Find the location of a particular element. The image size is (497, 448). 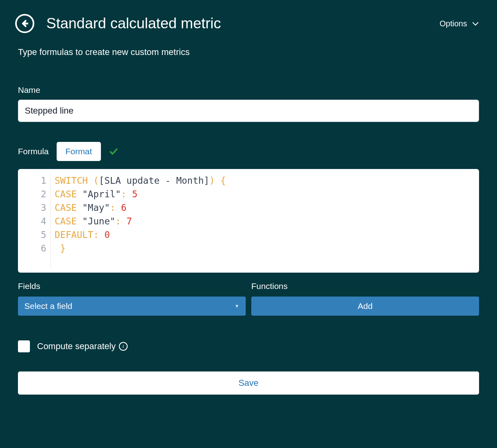

code-line: DEFAULT: 0 is located at coordinates (267, 235).